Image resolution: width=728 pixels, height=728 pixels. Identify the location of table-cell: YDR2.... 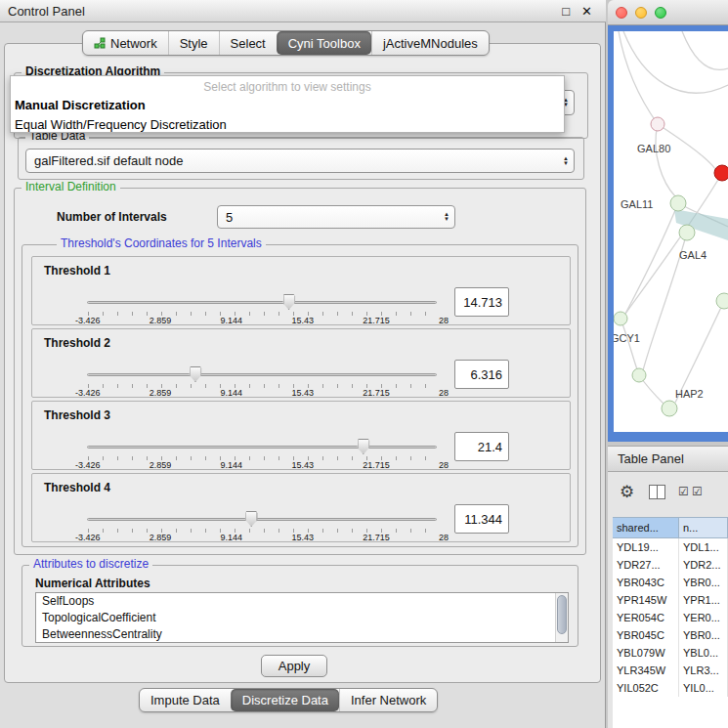
(704, 565).